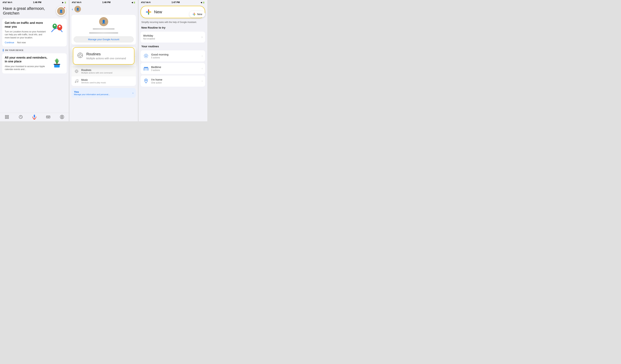 The width and height of the screenshot is (621, 364). I want to click on tab-keyboard-icon, so click(48, 117).